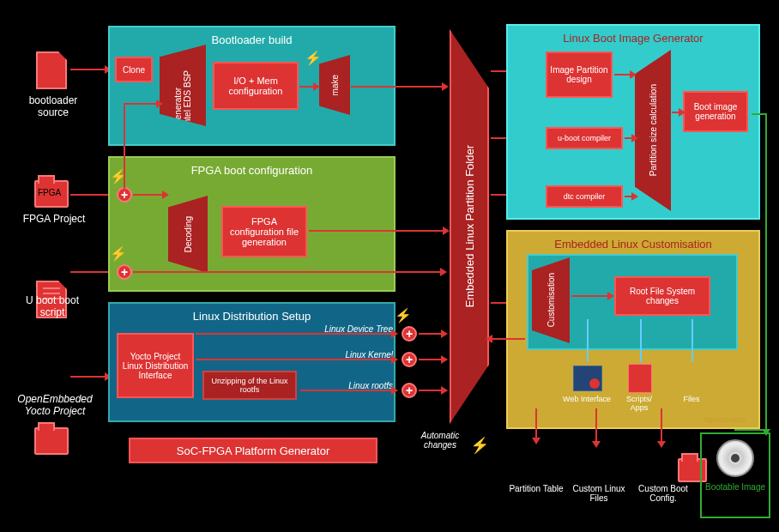 This screenshot has height=532, width=779. What do you see at coordinates (155, 366) in the screenshot?
I see `yocto-interface-box: Yocto Project Linux Distribution Interfa…` at bounding box center [155, 366].